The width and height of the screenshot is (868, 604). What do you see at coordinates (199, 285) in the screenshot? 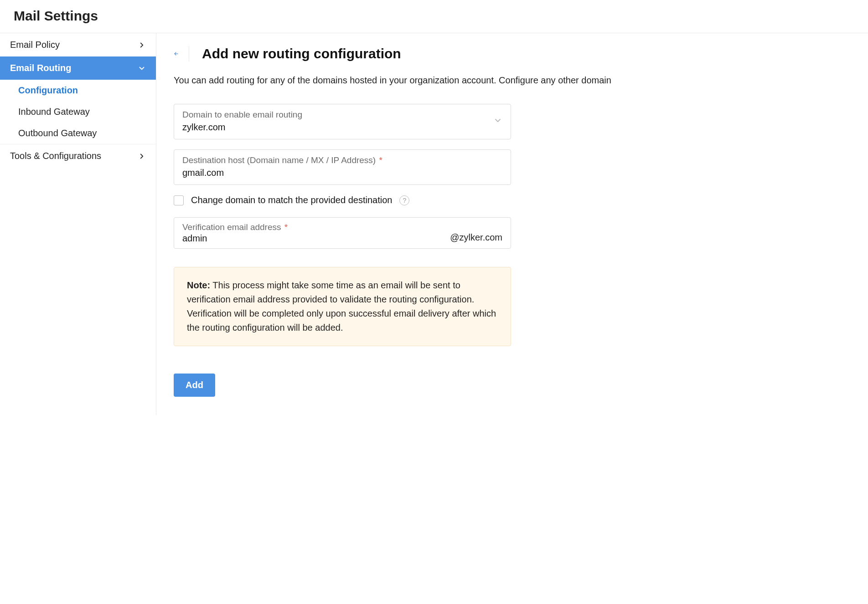
I see `note-prefix: Note:` at bounding box center [199, 285].